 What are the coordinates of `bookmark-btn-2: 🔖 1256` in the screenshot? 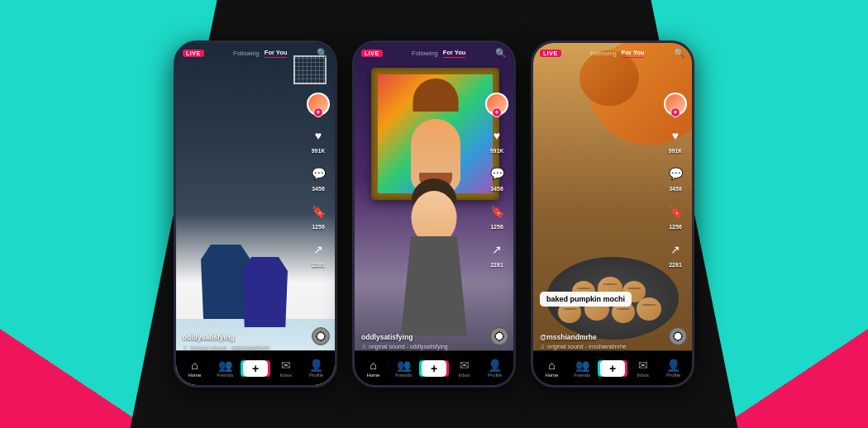 It's located at (497, 215).